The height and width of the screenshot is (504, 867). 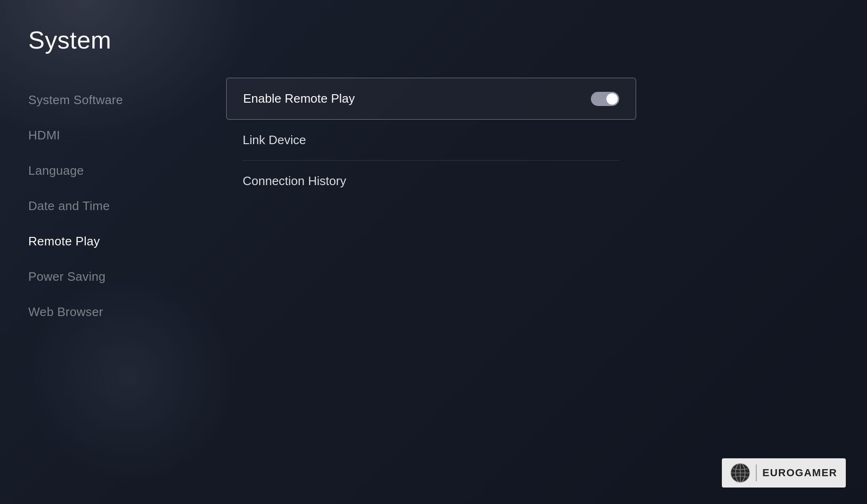 What do you see at coordinates (612, 99) in the screenshot?
I see `toggle-thumb` at bounding box center [612, 99].